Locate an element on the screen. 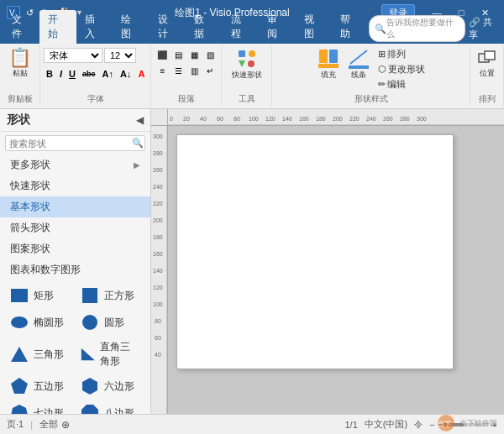 The image size is (504, 434). quick-shape-button: 快速形状 is located at coordinates (247, 65).